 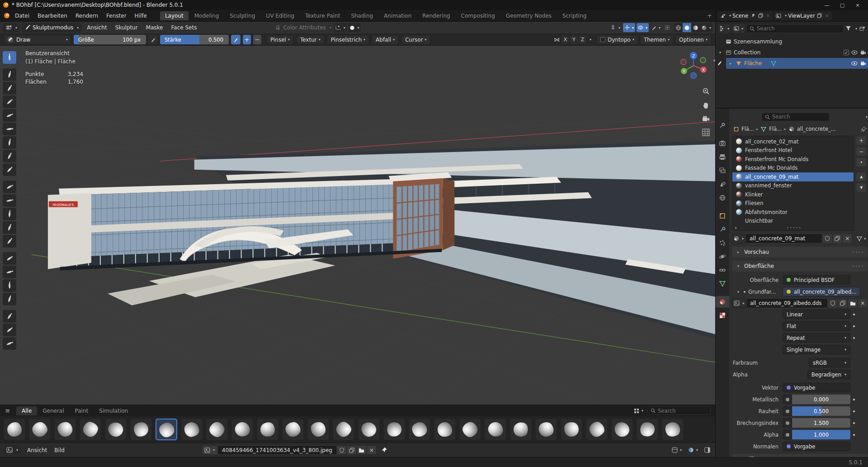 What do you see at coordinates (707, 450) in the screenshot?
I see `imgbar-sidebar-toggle` at bounding box center [707, 450].